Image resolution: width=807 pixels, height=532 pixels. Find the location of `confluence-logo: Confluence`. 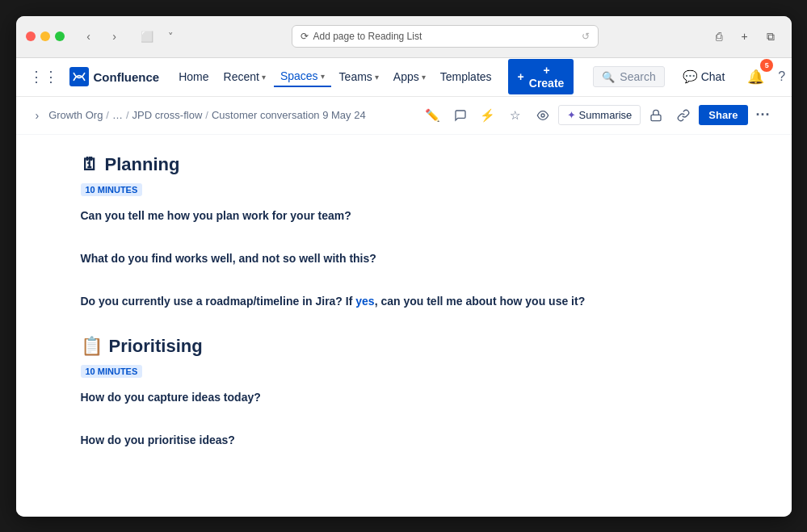

confluence-logo: Confluence is located at coordinates (115, 77).